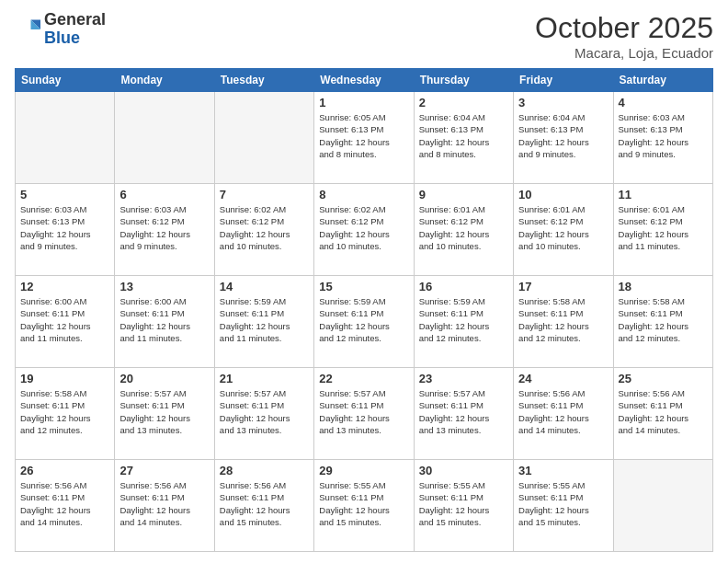 The width and height of the screenshot is (728, 563). What do you see at coordinates (64, 320) in the screenshot?
I see `day-info: Sunrise: 6:00 AM Sunset: 6:11 PM Dayligh…` at bounding box center [64, 320].